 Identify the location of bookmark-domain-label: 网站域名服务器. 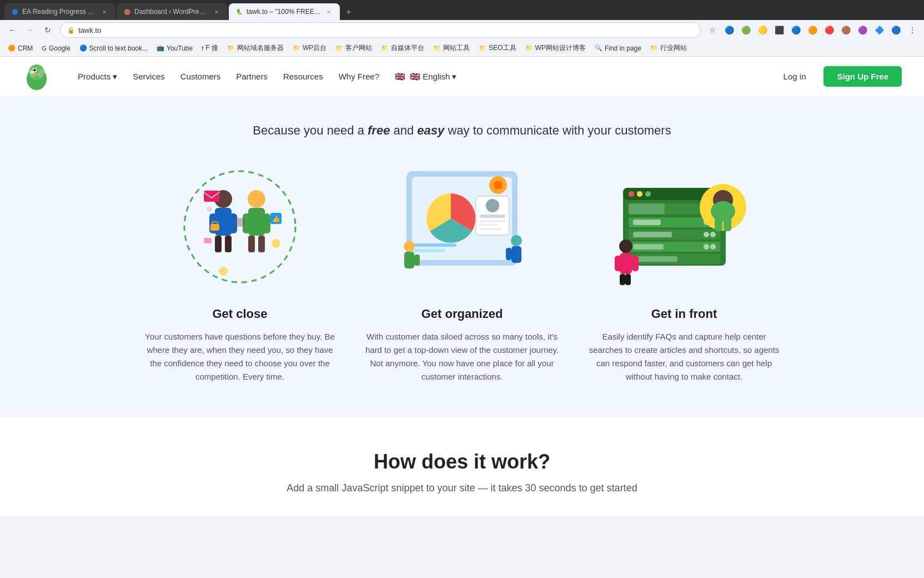
(260, 48).